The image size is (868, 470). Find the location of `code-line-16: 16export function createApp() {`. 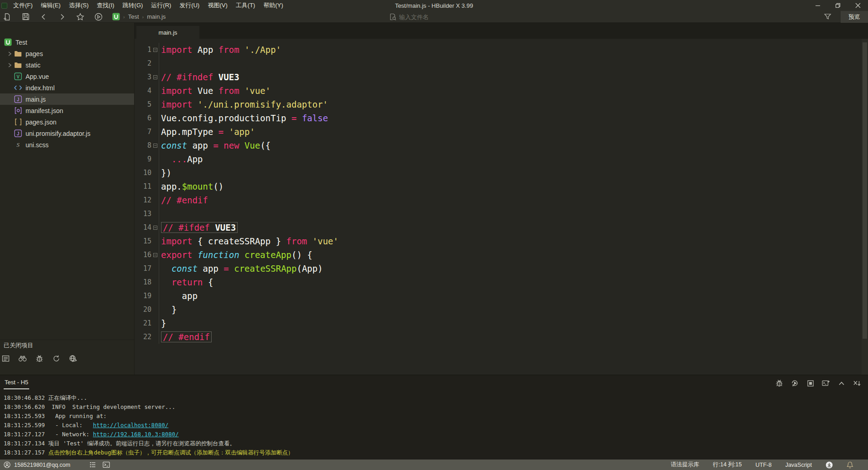

code-line-16: 16export function createApp() { is located at coordinates (498, 255).